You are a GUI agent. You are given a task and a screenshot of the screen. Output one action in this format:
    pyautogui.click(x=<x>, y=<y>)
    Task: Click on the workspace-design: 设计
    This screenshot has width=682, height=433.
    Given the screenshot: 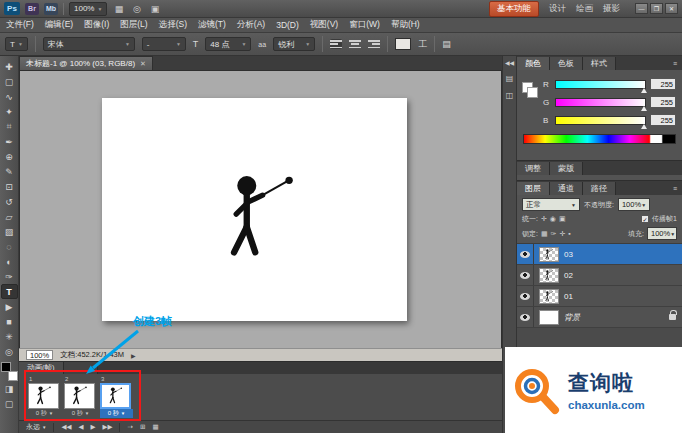 What is the action you would take?
    pyautogui.click(x=558, y=9)
    